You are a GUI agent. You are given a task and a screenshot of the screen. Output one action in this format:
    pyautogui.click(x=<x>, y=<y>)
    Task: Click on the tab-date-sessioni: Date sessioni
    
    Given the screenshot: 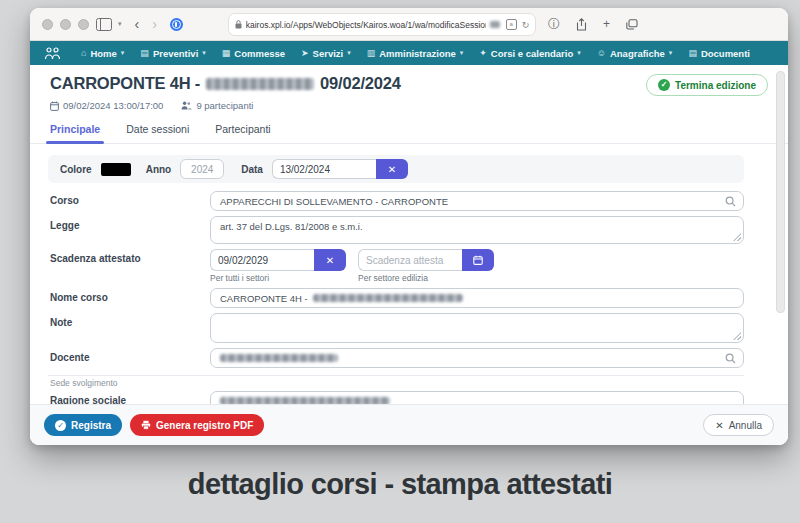 What is the action you would take?
    pyautogui.click(x=158, y=133)
    